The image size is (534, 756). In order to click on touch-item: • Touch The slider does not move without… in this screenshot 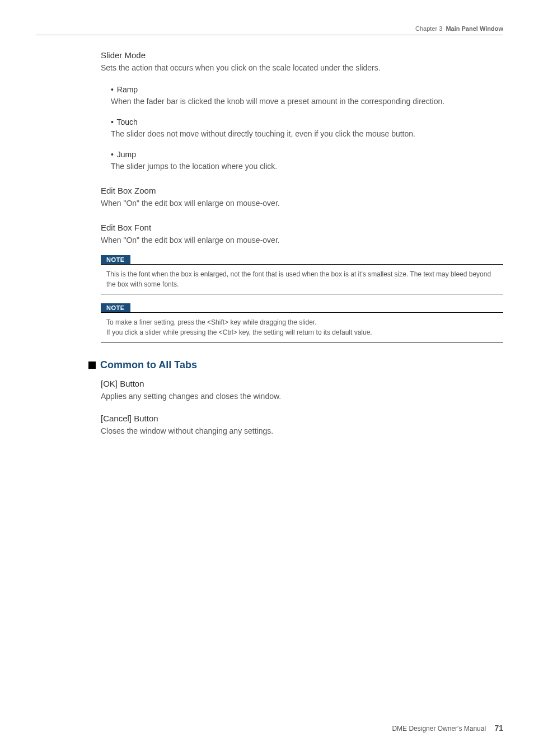, I will do `click(307, 129)`.